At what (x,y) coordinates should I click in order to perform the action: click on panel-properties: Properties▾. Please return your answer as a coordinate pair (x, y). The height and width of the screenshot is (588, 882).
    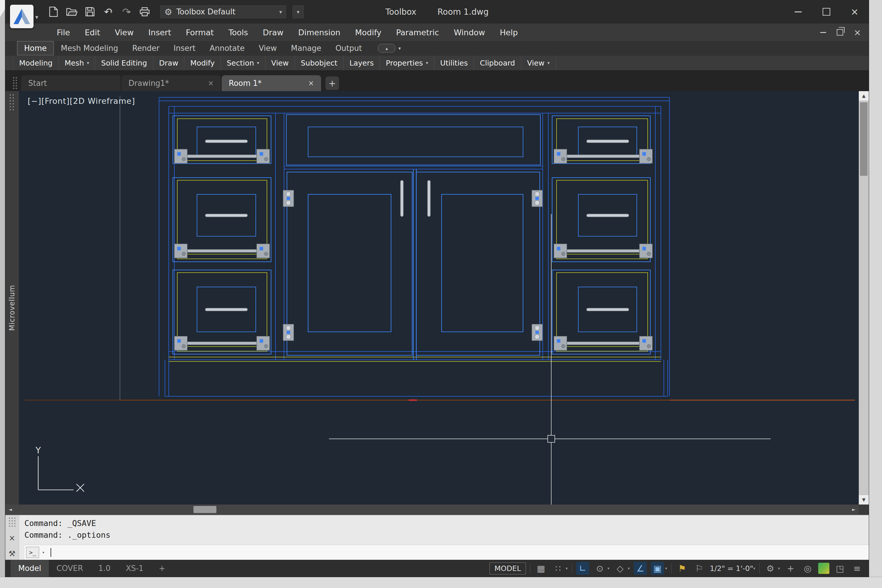
    Looking at the image, I should click on (407, 63).